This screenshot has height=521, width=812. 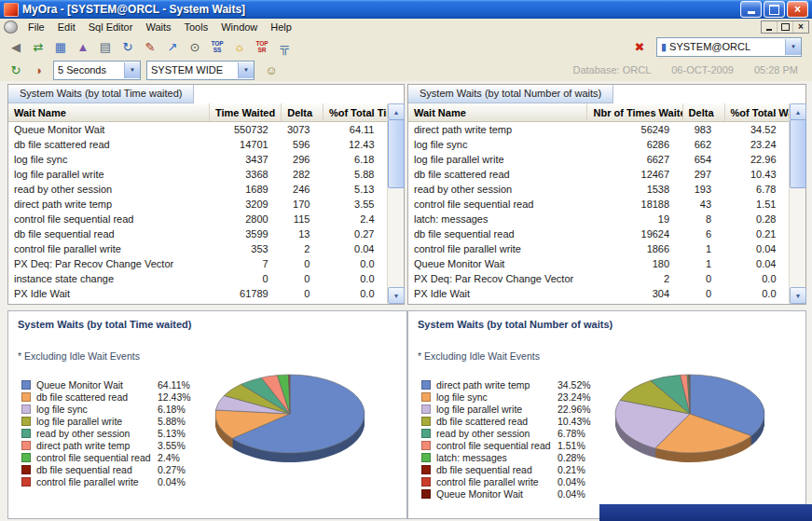 I want to click on scope-value: SYSTEM WIDE, so click(x=193, y=70).